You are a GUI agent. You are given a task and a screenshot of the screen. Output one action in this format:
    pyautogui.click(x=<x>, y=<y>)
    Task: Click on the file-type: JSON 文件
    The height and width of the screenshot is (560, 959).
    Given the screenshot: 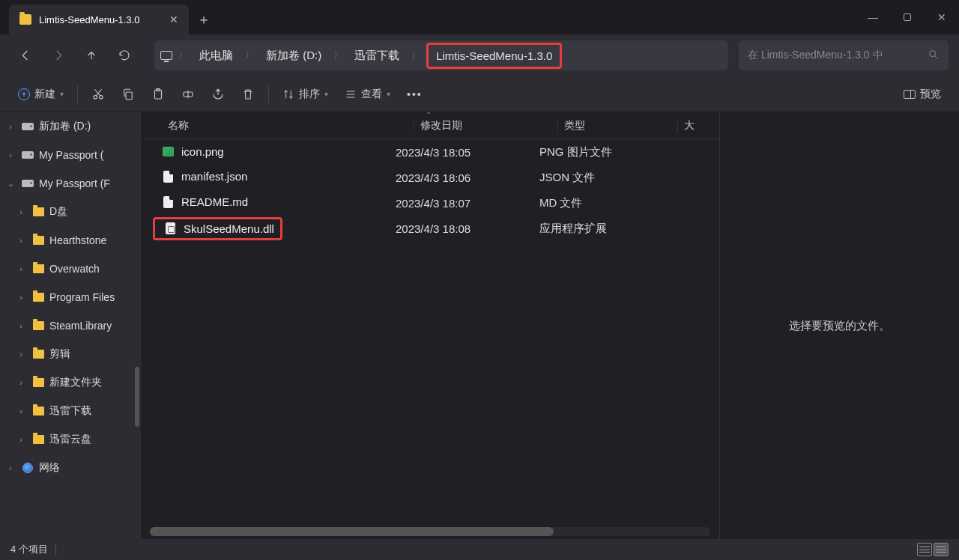 What is the action you would take?
    pyautogui.click(x=603, y=178)
    